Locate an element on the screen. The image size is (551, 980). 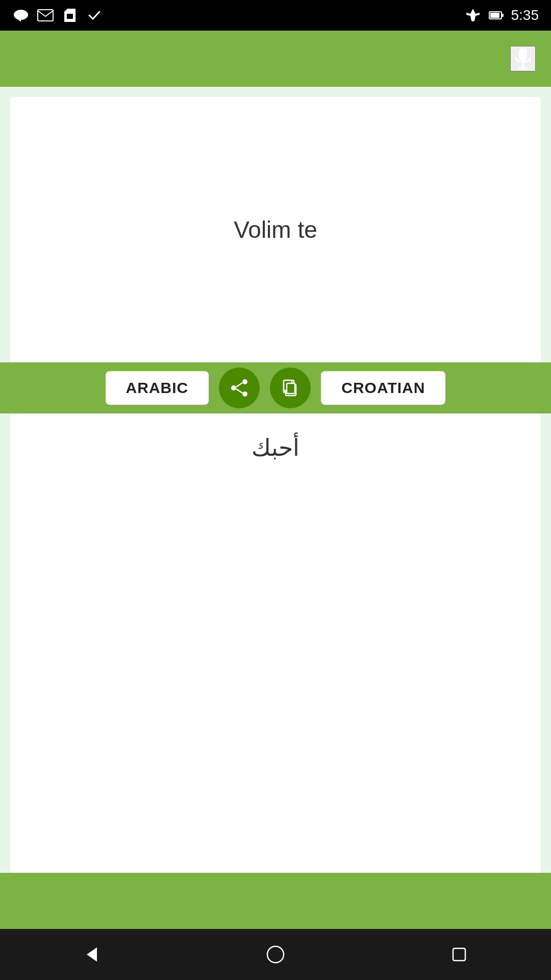
source-language-button: ARABIC is located at coordinates (157, 388).